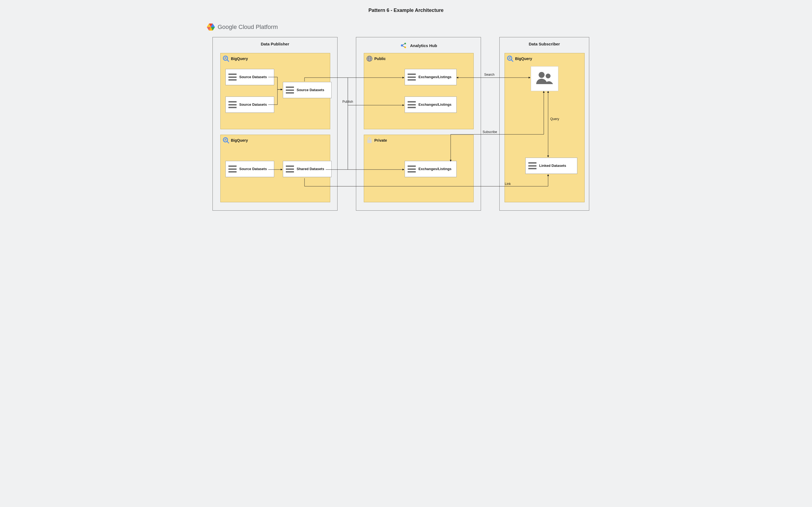 The width and height of the screenshot is (812, 507). Describe the element at coordinates (431, 169) in the screenshot. I see `chip-exchanges-listings-3: Exchanges/Listings` at that location.